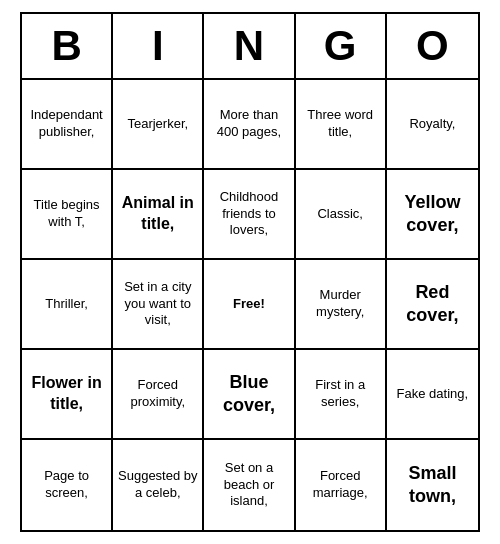  Describe the element at coordinates (66, 304) in the screenshot. I see `cell-text-10: Thriller,` at that location.